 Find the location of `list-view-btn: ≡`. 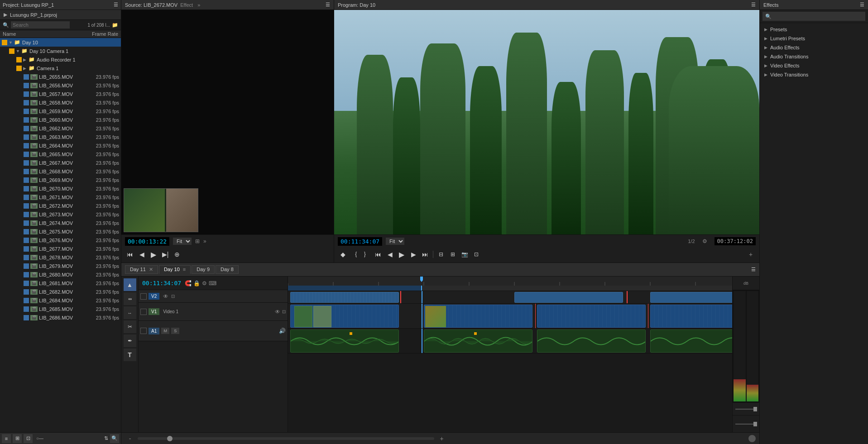

list-view-btn: ≡ is located at coordinates (6, 439).